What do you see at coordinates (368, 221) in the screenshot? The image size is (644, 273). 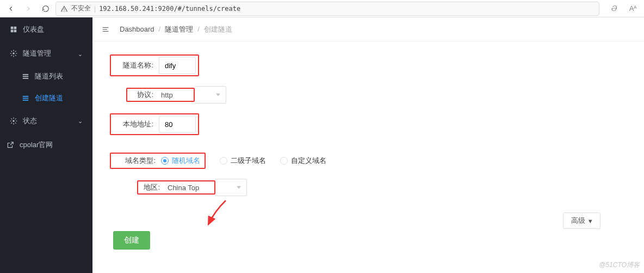 I see `advanced-row: 高级 ▾` at bounding box center [368, 221].